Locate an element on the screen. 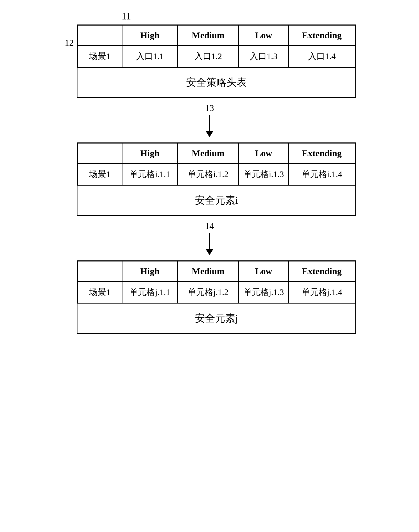  table2-row1: 场景1 单元格i.1.1 单元格i.1.2 单元格i.1.3 单元格i.1.4 is located at coordinates (216, 174).